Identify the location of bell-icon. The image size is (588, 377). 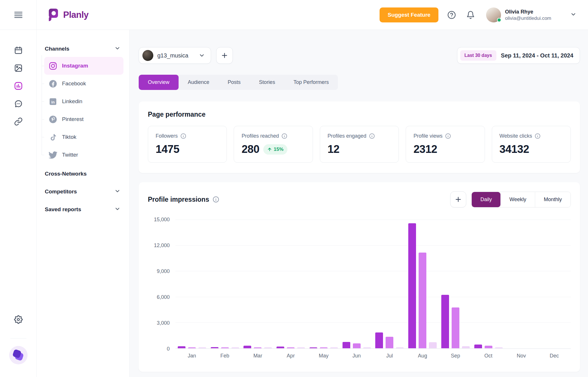
(471, 15).